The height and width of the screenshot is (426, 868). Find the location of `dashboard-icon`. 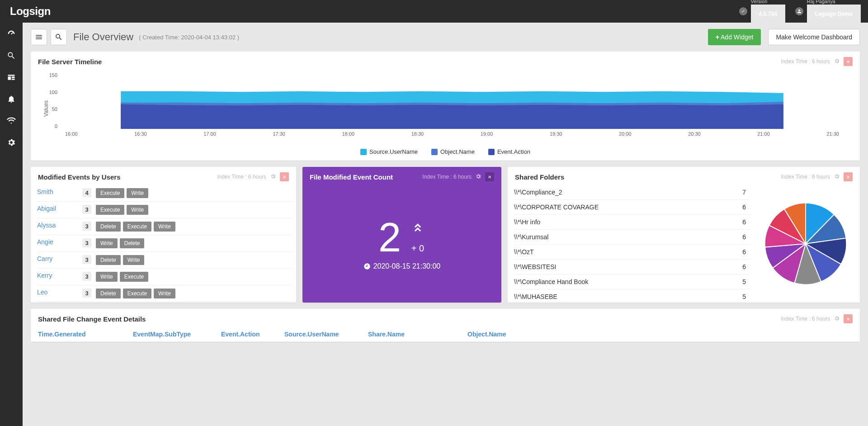

dashboard-icon is located at coordinates (11, 34).